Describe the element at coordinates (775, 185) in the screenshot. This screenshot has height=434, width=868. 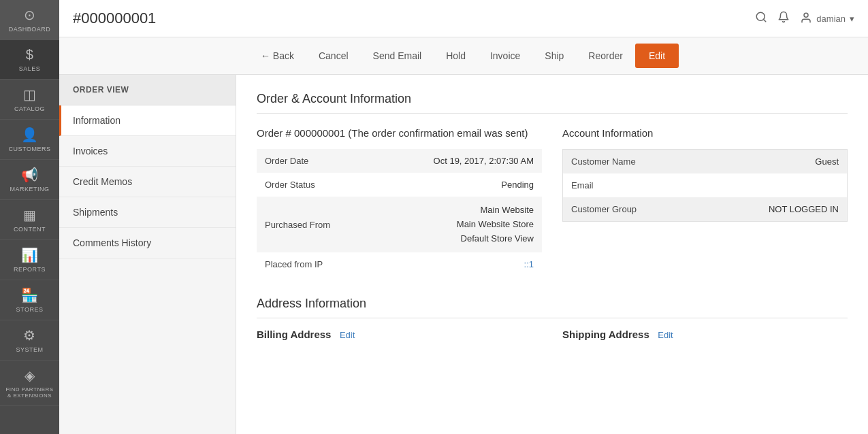
I see `email-value` at that location.